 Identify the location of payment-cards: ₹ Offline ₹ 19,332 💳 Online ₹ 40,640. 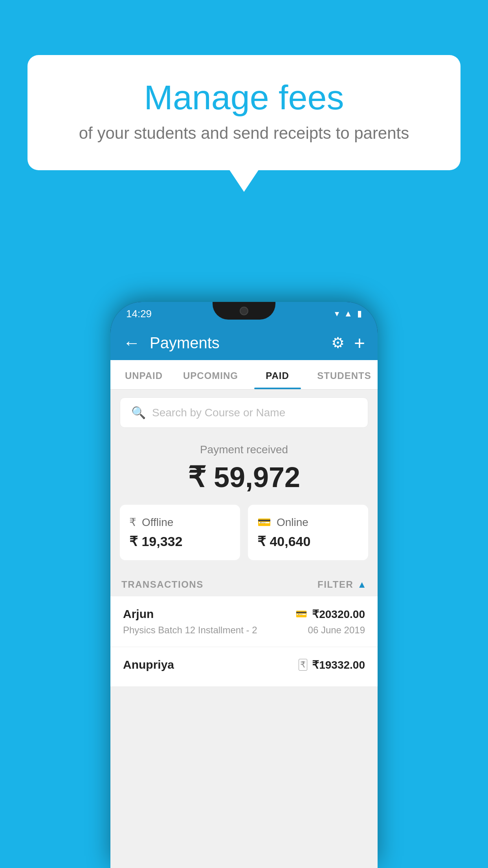
(244, 538).